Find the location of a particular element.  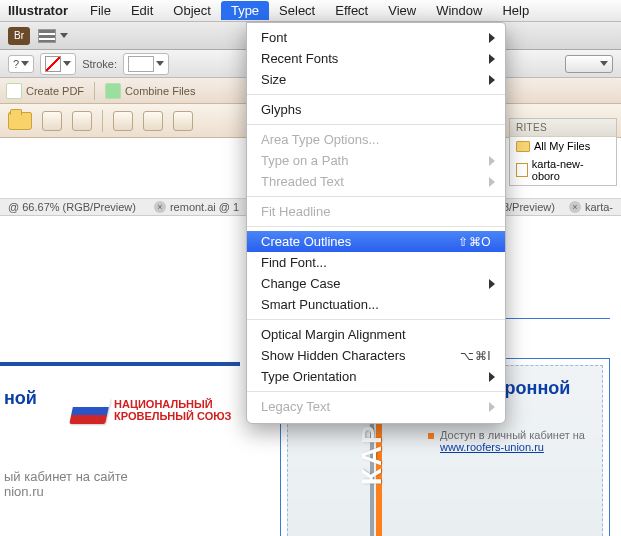

create-pdf-label: Create PDF is located at coordinates (55, 91).